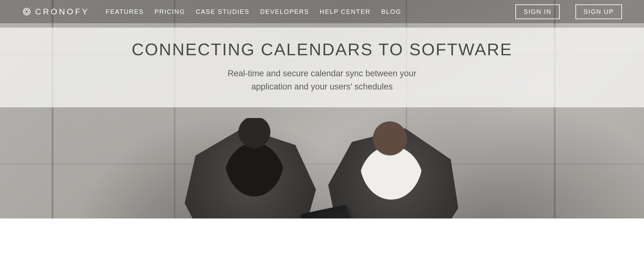  What do you see at coordinates (322, 12) in the screenshot?
I see `top-nav: CRONOFY FEATURES PRICING CASE STUDIES DE…` at bounding box center [322, 12].